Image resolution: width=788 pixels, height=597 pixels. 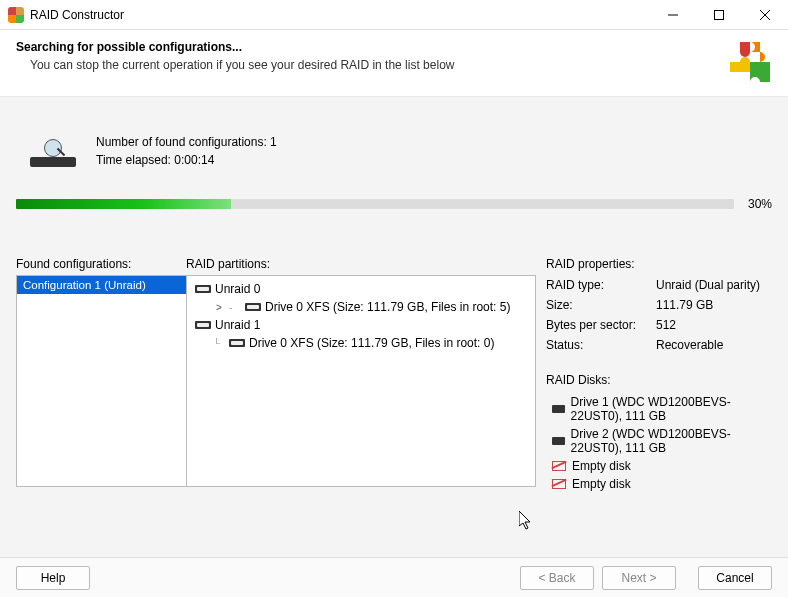 I want to click on close-button, so click(x=765, y=15).